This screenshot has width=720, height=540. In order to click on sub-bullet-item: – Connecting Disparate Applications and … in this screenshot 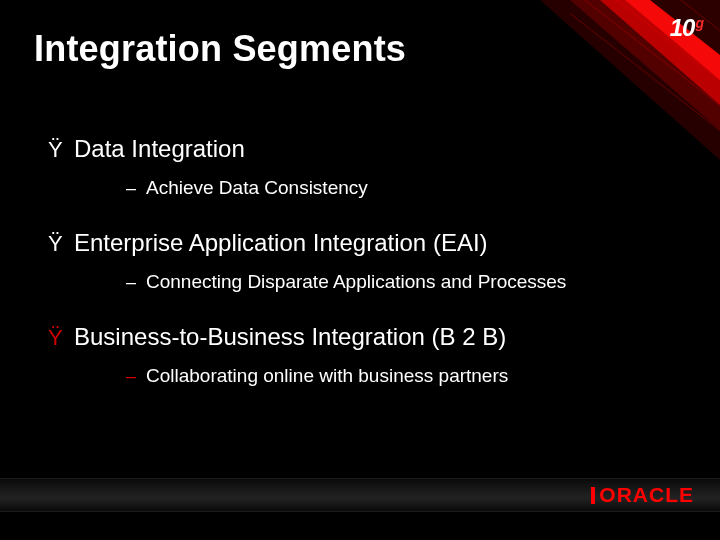, I will do `click(403, 282)`.